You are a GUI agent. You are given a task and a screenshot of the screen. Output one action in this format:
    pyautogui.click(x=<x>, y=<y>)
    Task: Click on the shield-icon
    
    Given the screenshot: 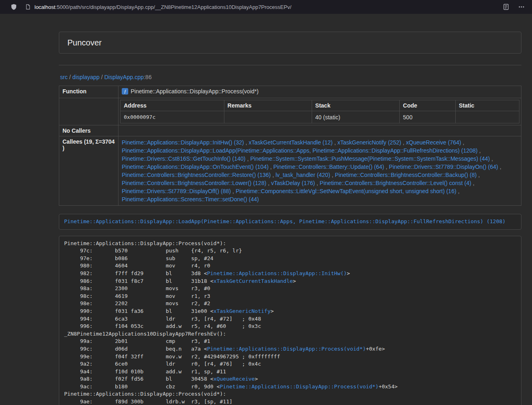 What is the action you would take?
    pyautogui.click(x=14, y=7)
    